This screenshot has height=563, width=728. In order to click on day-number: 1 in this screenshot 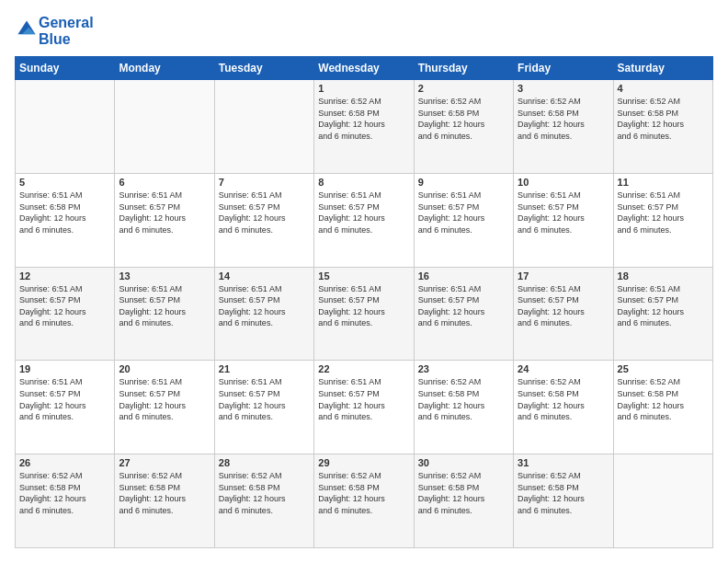, I will do `click(364, 88)`.